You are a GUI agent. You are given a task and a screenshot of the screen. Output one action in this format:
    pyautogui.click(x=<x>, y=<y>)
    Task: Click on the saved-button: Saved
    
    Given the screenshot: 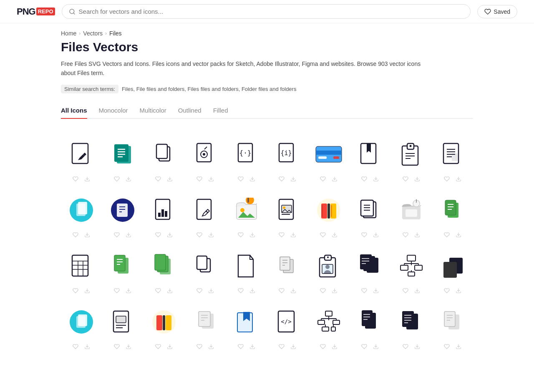 What is the action you would take?
    pyautogui.click(x=497, y=12)
    